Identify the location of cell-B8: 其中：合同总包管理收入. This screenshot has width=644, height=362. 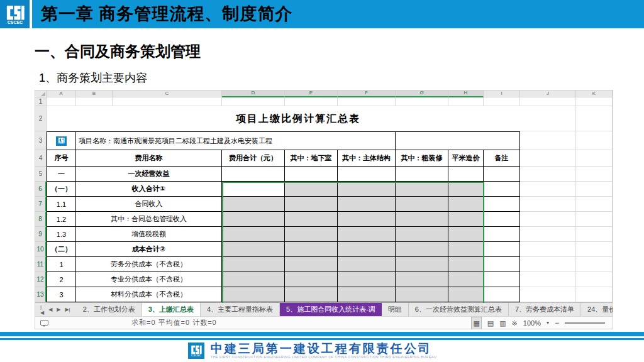
(149, 219).